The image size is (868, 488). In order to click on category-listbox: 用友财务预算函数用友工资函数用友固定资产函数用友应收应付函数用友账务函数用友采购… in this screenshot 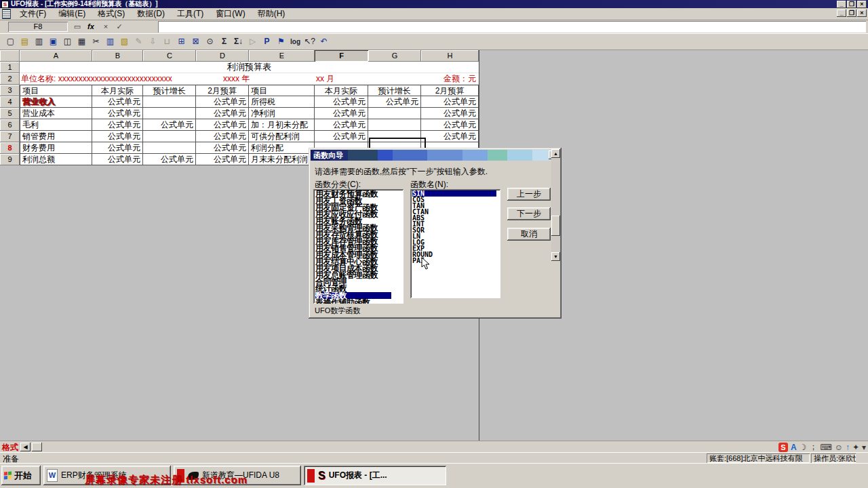, I will do `click(358, 247)`.